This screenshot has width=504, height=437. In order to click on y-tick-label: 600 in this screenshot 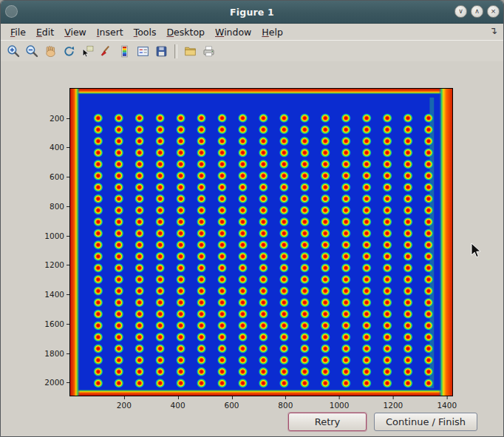, I will do `click(57, 177)`.